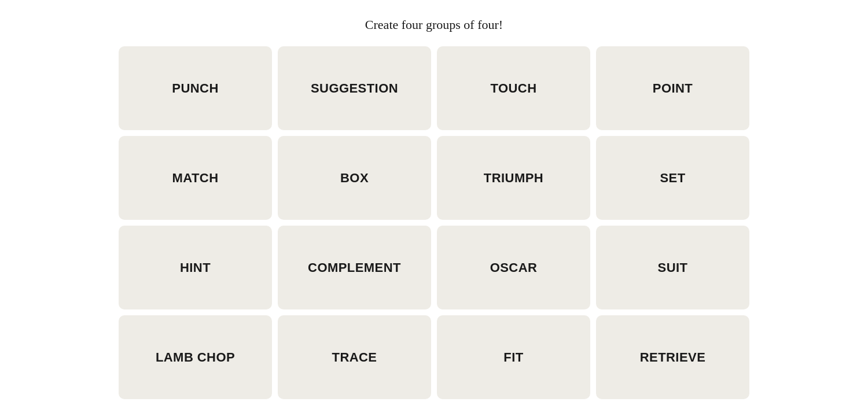 The height and width of the screenshot is (409, 868). Describe the element at coordinates (354, 178) in the screenshot. I see `tile-label-box: BOX` at that location.